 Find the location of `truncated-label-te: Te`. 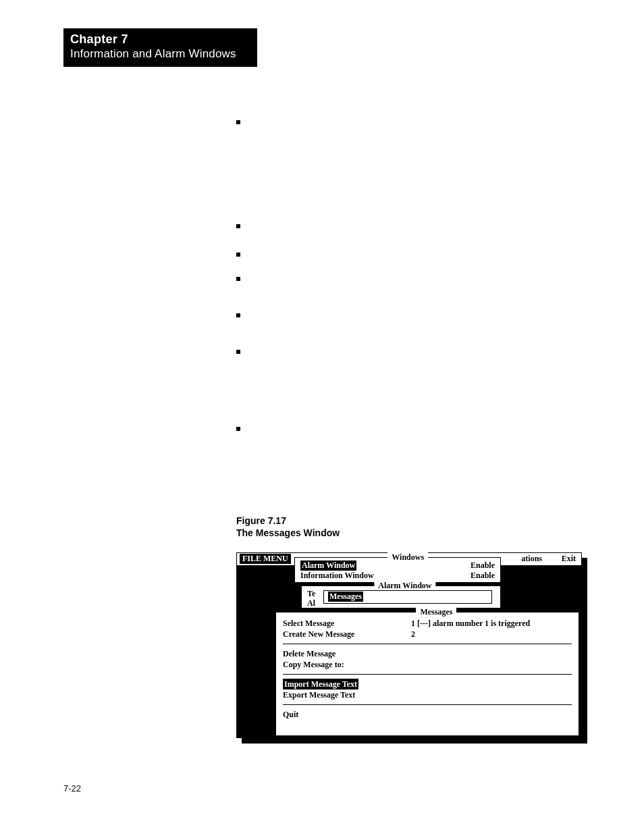

truncated-label-te: Te is located at coordinates (311, 594).